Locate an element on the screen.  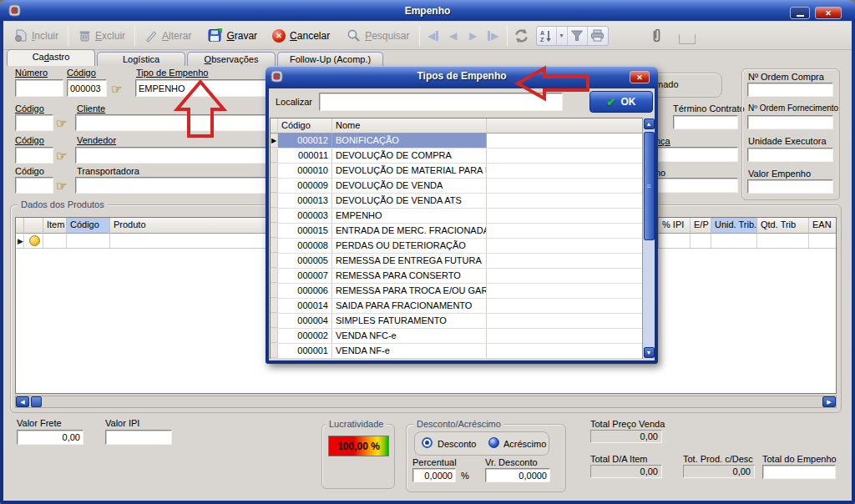
tipos-grid-row: 000014 SAIDA PARA FRACIONAMENTO is located at coordinates (459, 306).